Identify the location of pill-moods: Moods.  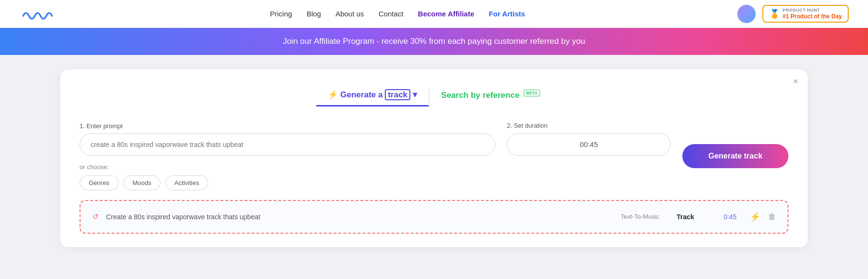
(142, 183).